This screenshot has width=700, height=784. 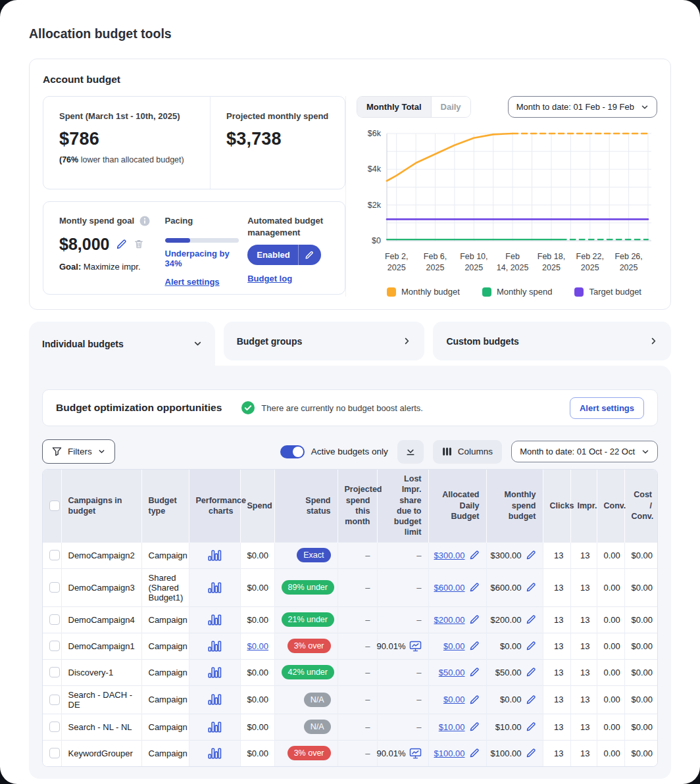 What do you see at coordinates (270, 279) in the screenshot?
I see `budget-log-link: Budget log` at bounding box center [270, 279].